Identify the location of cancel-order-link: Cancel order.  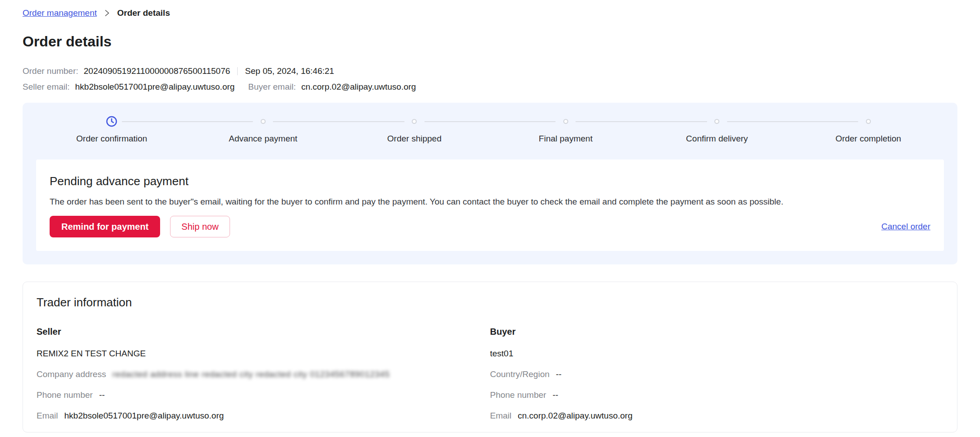
(906, 227).